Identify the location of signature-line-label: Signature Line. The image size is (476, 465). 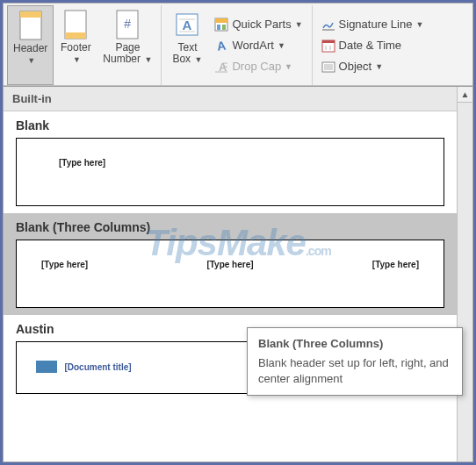
(376, 25).